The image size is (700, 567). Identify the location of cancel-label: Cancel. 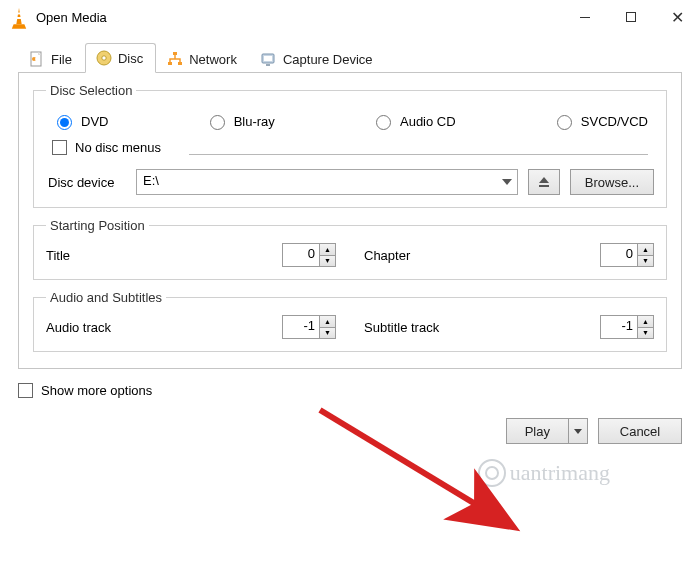
(640, 432).